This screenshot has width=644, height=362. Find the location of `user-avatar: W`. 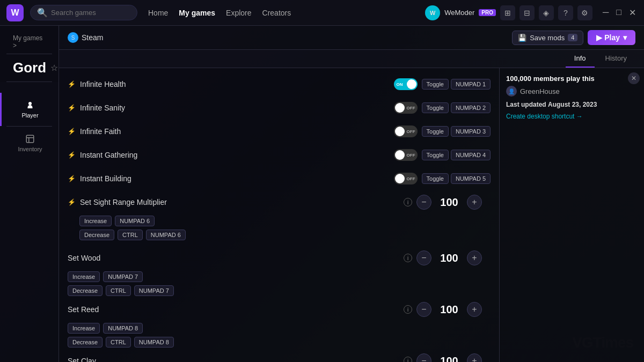

user-avatar: W is located at coordinates (433, 13).